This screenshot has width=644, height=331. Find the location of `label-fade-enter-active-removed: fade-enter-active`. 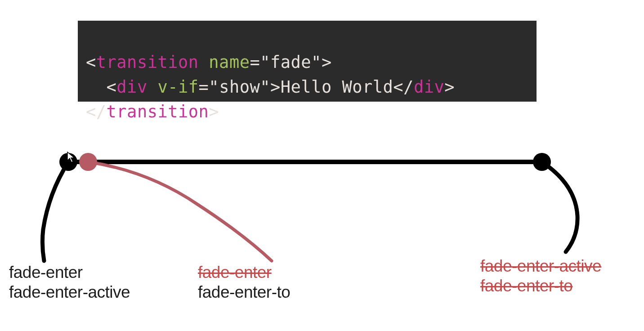

label-fade-enter-active-removed: fade-enter-active is located at coordinates (541, 266).